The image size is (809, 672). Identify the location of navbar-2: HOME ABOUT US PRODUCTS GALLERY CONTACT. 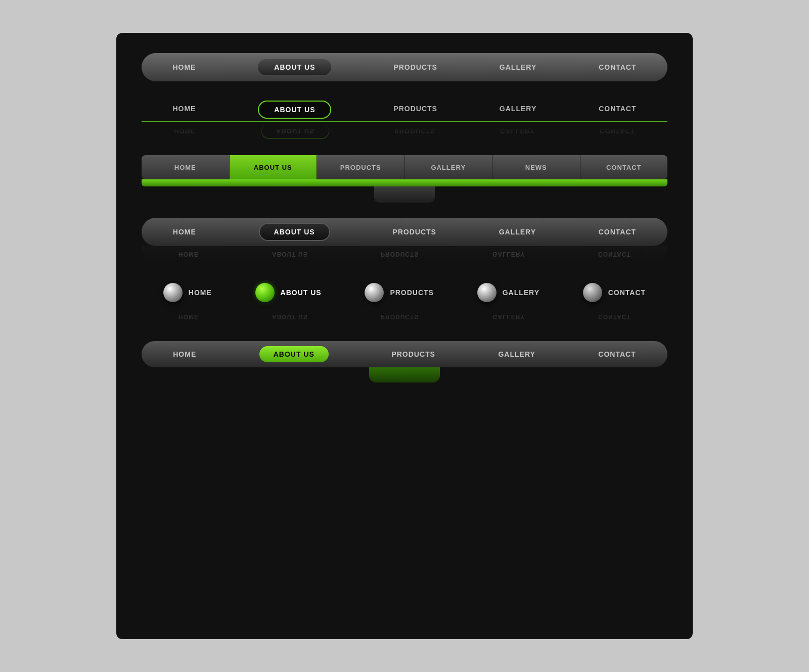
(404, 109).